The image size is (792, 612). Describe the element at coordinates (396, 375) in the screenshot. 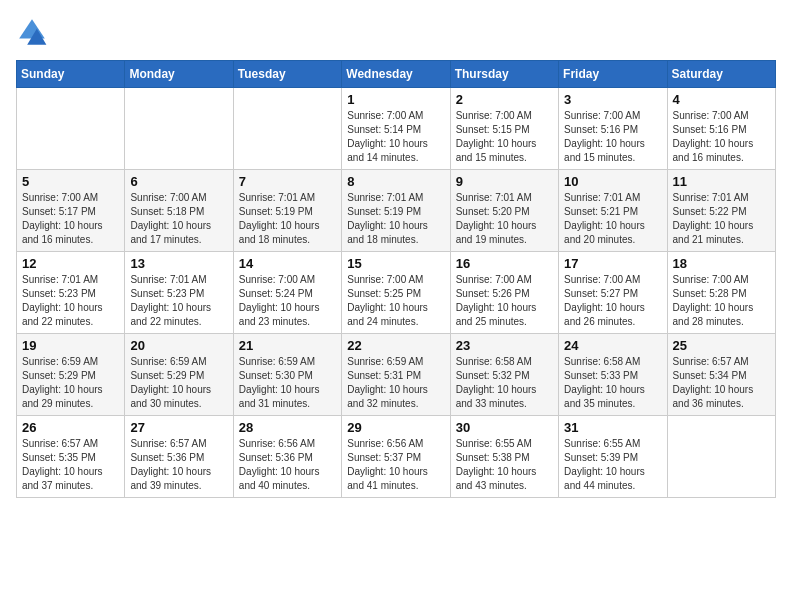

I see `week-row-4: 19Sunrise: 6:59 AM Sunset: 5:29 PM Dayli…` at that location.